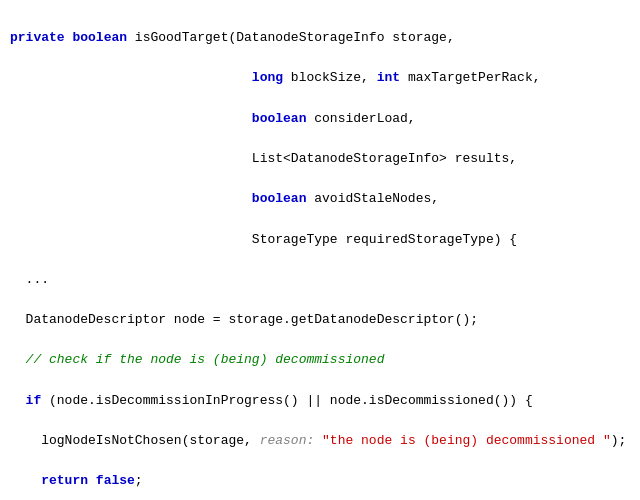 Image resolution: width=640 pixels, height=500 pixels. What do you see at coordinates (325, 280) in the screenshot?
I see `line-7: ...` at bounding box center [325, 280].